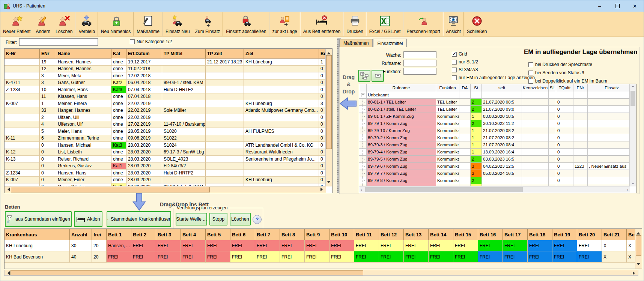  Describe the element at coordinates (367, 257) in the screenshot. I see `cell-bett-11: FREI` at that location.